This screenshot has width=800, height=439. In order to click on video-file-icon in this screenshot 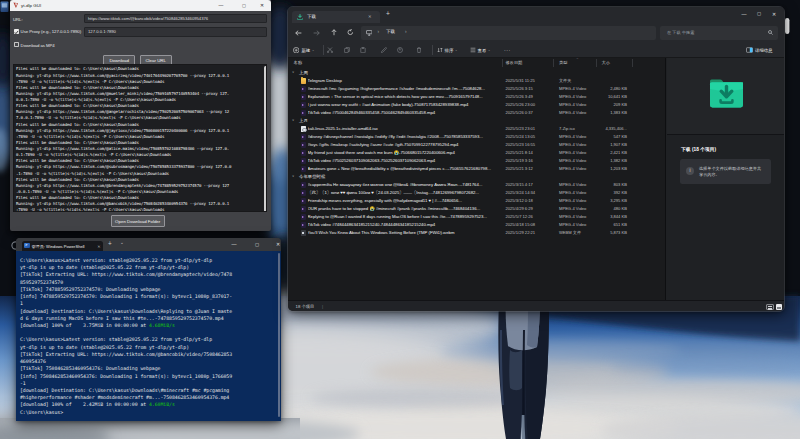, I will do `click(304, 160)`.